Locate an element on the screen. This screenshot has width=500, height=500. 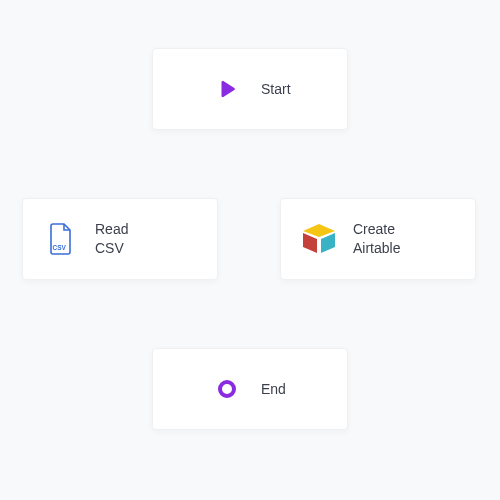
node-start: Start is located at coordinates (250, 89).